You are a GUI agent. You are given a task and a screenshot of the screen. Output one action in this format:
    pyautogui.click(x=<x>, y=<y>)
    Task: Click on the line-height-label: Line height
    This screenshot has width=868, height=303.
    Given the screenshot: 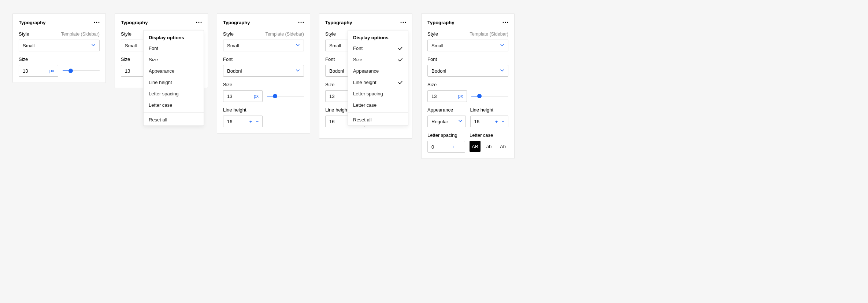 What is the action you would take?
    pyautogui.click(x=482, y=110)
    